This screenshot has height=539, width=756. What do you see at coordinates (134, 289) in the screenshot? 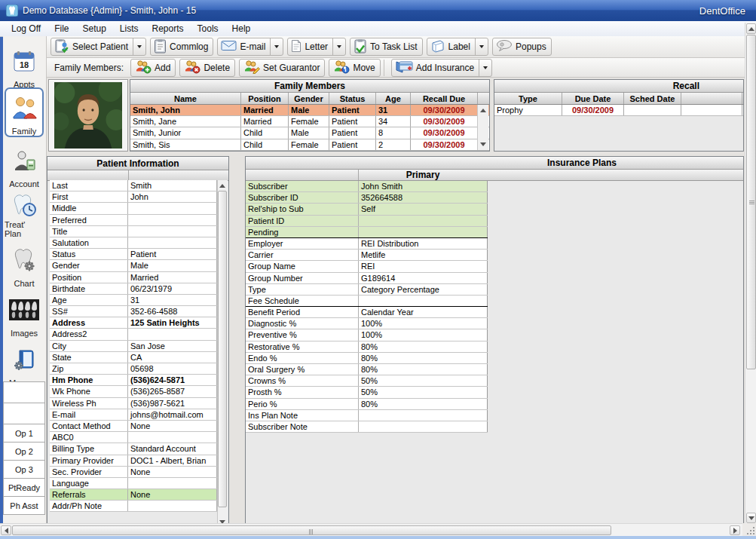
I see `patient-info-row: Birthdate06/23/1979` at bounding box center [134, 289].